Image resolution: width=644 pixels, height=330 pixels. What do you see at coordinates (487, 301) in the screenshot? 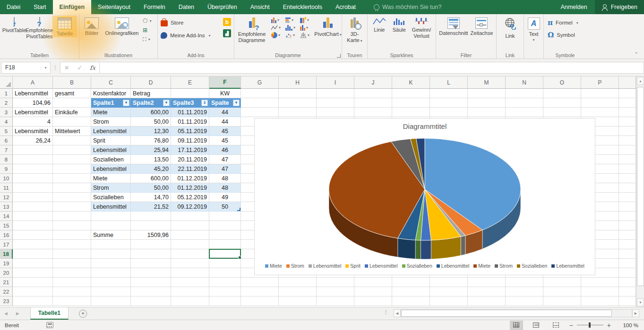
I see `cell-M23` at bounding box center [487, 301].